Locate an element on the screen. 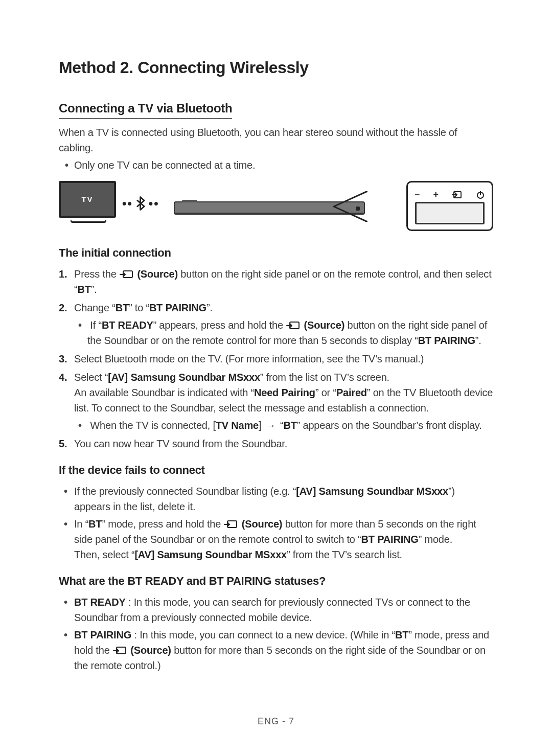 The image size is (552, 756). connection-diagram: TV •• •• – + is located at coordinates (276, 207).